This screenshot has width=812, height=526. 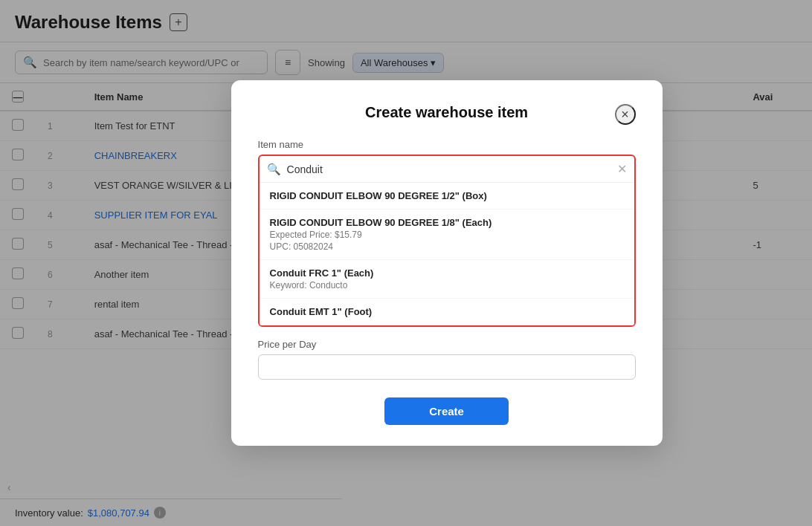 What do you see at coordinates (622, 169) in the screenshot?
I see `clear-search-icon: ✕` at bounding box center [622, 169].